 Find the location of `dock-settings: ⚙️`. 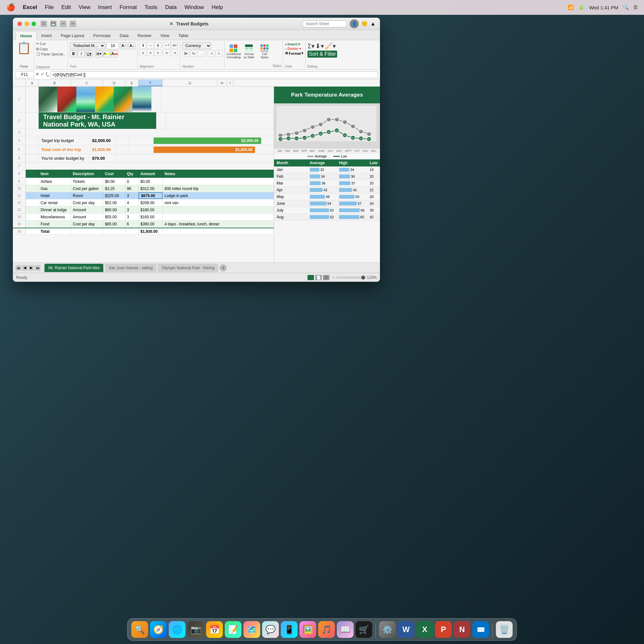

dock-settings: ⚙️ is located at coordinates (387, 629).